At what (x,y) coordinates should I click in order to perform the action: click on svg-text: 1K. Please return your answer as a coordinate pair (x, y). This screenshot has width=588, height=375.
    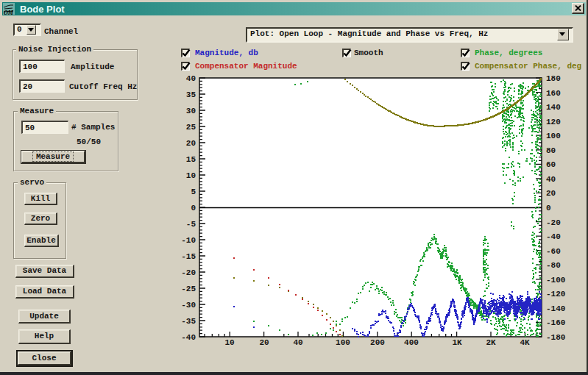
    Looking at the image, I should click on (457, 343).